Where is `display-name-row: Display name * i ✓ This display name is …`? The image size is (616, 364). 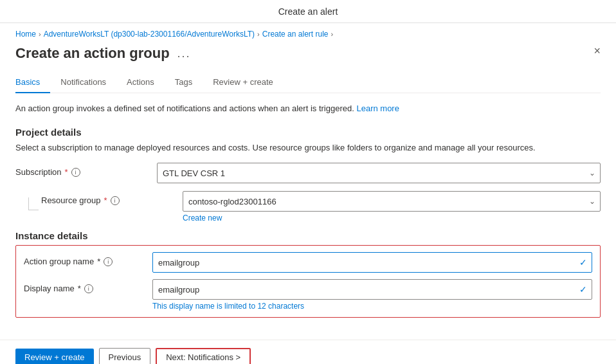 display-name-row: Display name * i ✓ This display name is … is located at coordinates (308, 295).